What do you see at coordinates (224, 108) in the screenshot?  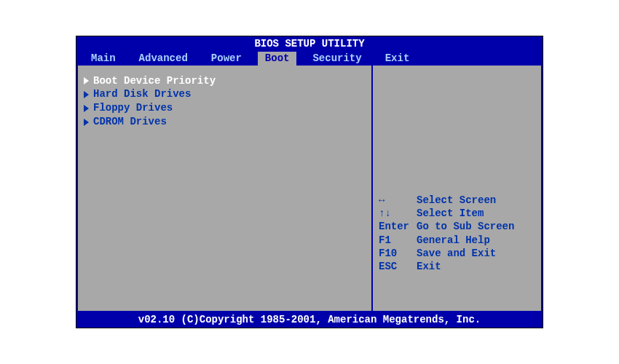 I see `menu-item-floppy-drives: Floppy Drives` at bounding box center [224, 108].